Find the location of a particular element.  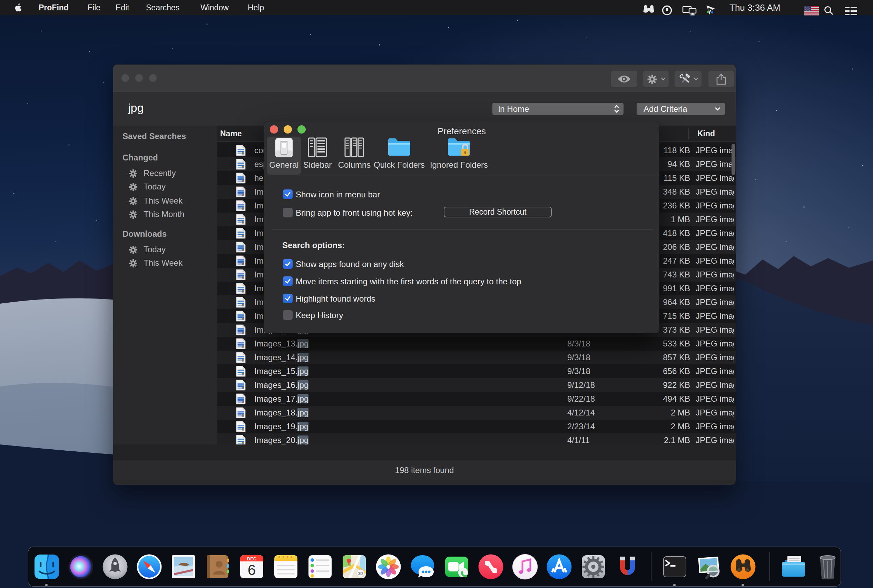

svg-text: 6 is located at coordinates (252, 570).